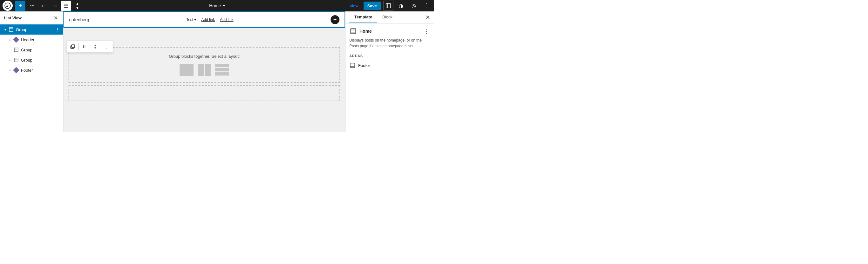  Describe the element at coordinates (38, 40) in the screenshot. I see `header-label: Header` at that location.